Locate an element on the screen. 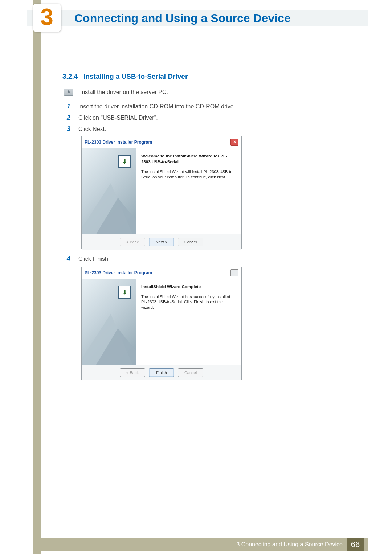 This screenshot has height=554, width=392. left-margin-rail is located at coordinates (37, 277).